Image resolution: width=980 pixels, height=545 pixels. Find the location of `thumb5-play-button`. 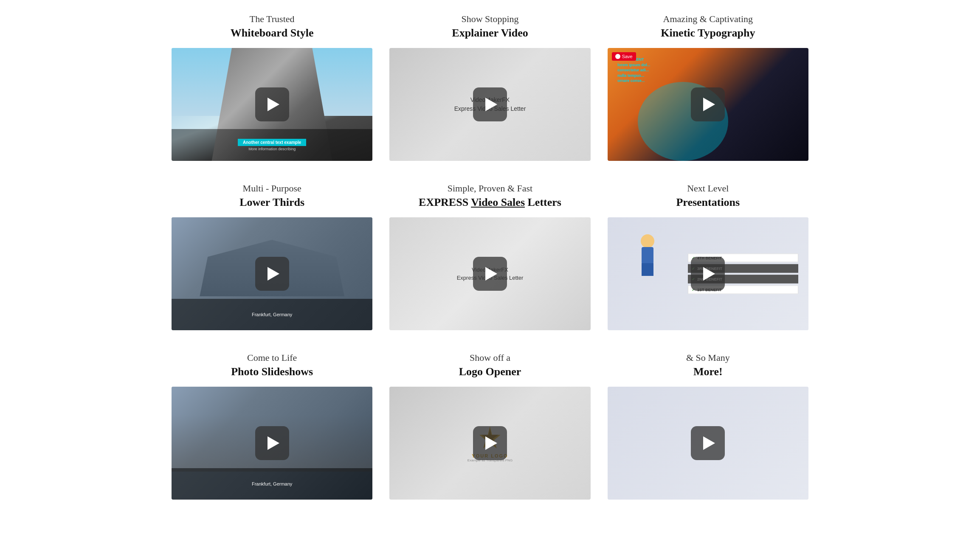

thumb5-play-button is located at coordinates (490, 274).